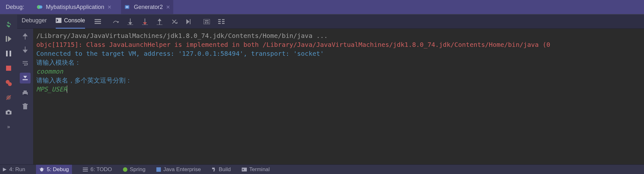 This screenshot has height=174, width=644. Describe the element at coordinates (70, 22) in the screenshot. I see `tab-console: Console` at that location.